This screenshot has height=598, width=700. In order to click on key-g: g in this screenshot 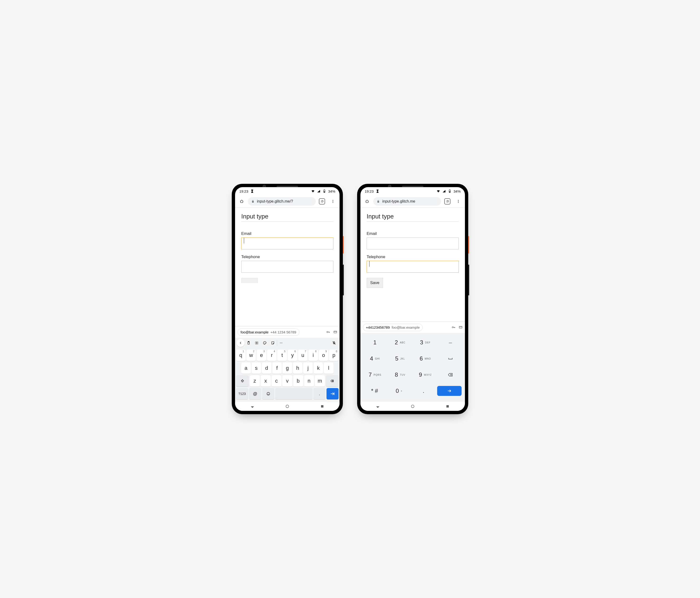, I will do `click(287, 368)`.